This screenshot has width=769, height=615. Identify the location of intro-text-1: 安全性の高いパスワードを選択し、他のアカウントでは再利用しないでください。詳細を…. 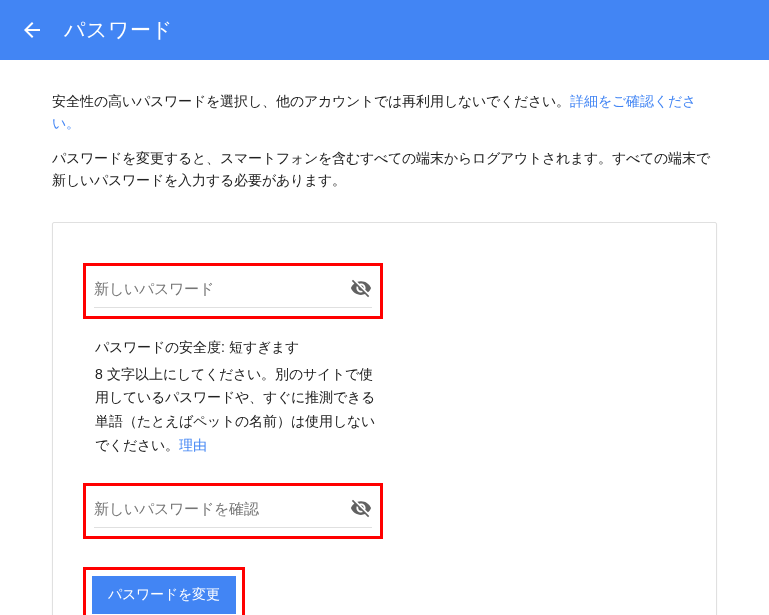
(384, 112).